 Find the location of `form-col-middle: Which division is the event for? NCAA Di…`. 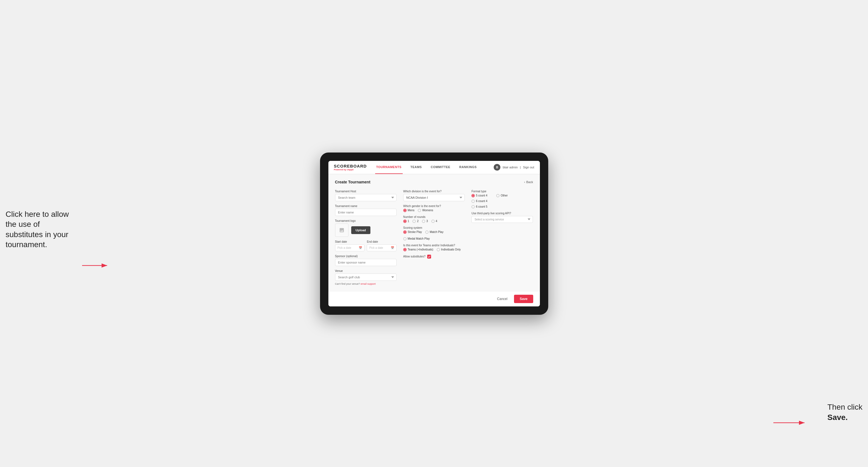

form-col-middle: Which division is the event for? NCAA Di… is located at coordinates (434, 238).